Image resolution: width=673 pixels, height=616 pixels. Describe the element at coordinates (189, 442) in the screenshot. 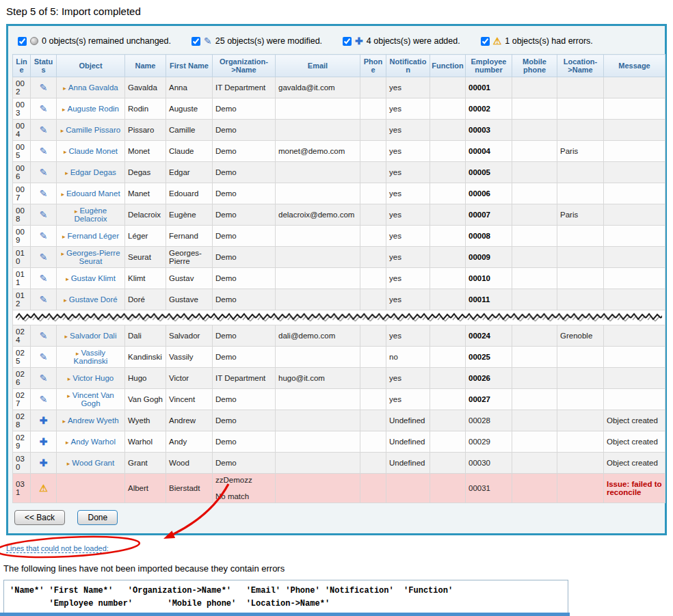

I see `cell-first_name: Andy` at that location.